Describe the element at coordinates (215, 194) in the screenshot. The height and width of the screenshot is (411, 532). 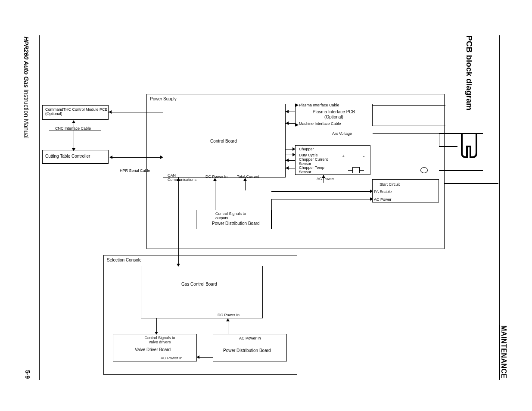
I see `conn7` at that location.